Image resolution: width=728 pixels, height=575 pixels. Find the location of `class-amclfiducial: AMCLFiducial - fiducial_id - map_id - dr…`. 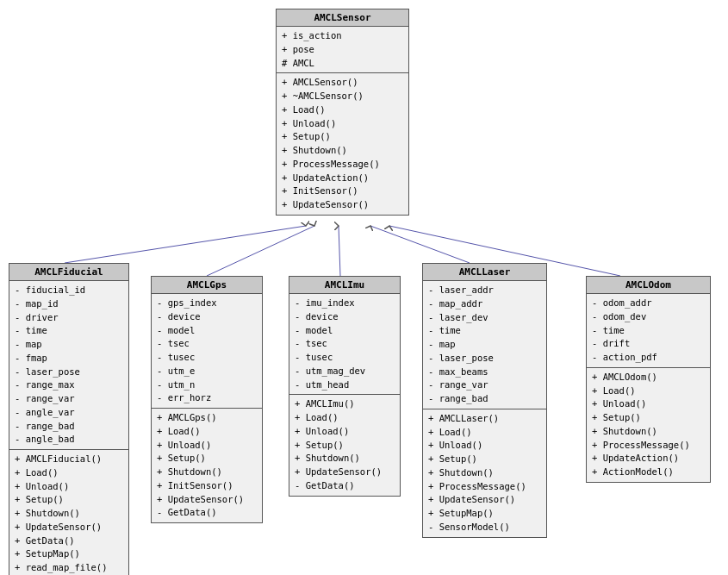

class-amclfiducial: AMCLFiducial - fiducial_id - map_id - dr… is located at coordinates (69, 419).